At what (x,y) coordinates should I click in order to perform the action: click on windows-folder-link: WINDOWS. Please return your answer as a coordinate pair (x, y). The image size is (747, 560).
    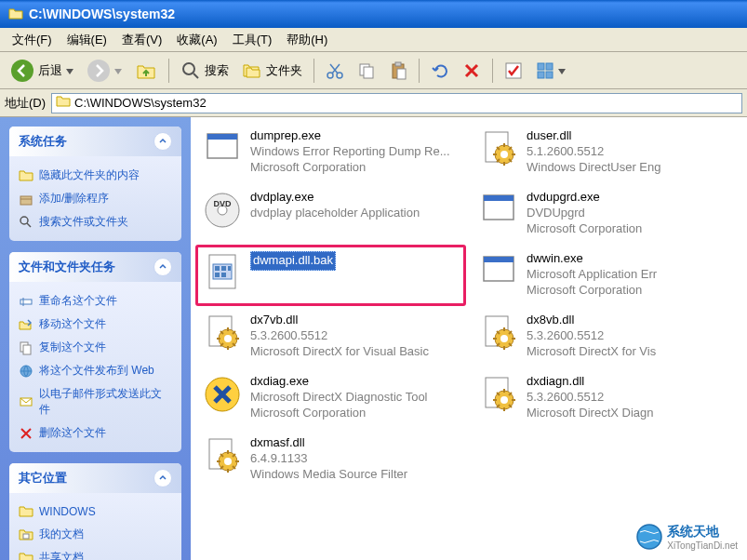
    Looking at the image, I should click on (95, 512).